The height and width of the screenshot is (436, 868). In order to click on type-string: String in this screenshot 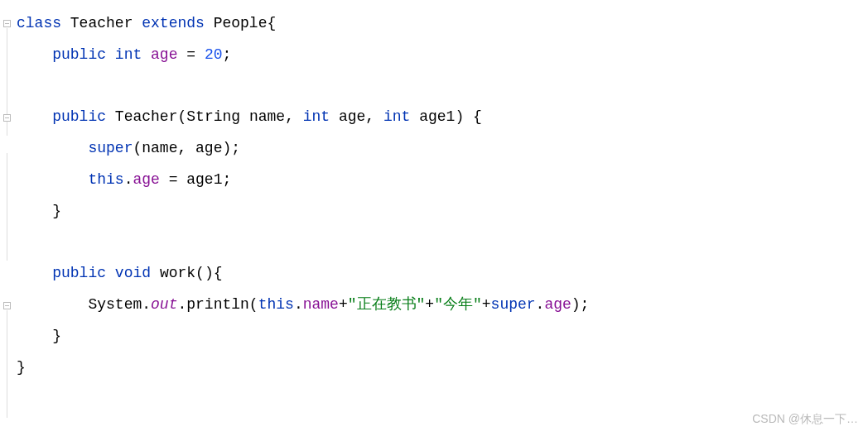, I will do `click(218, 117)`.